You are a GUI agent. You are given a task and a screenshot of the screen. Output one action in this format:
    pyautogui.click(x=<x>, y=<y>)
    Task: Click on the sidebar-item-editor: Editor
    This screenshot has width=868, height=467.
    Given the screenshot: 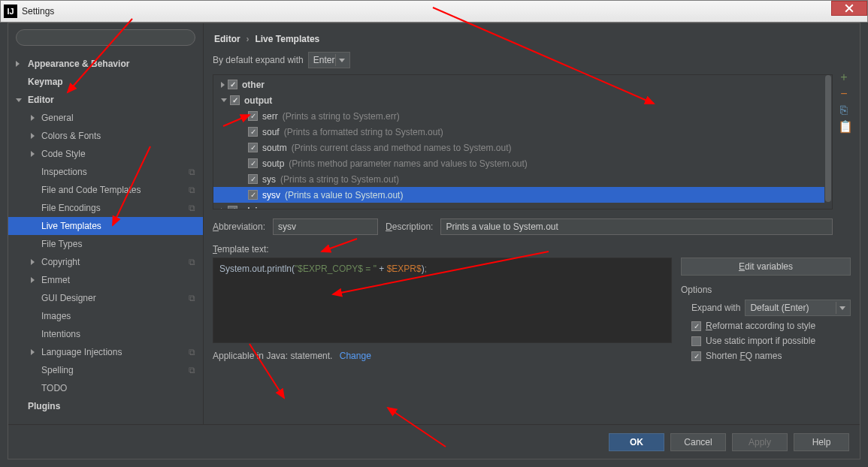 What is the action you would take?
    pyautogui.click(x=105, y=100)
    